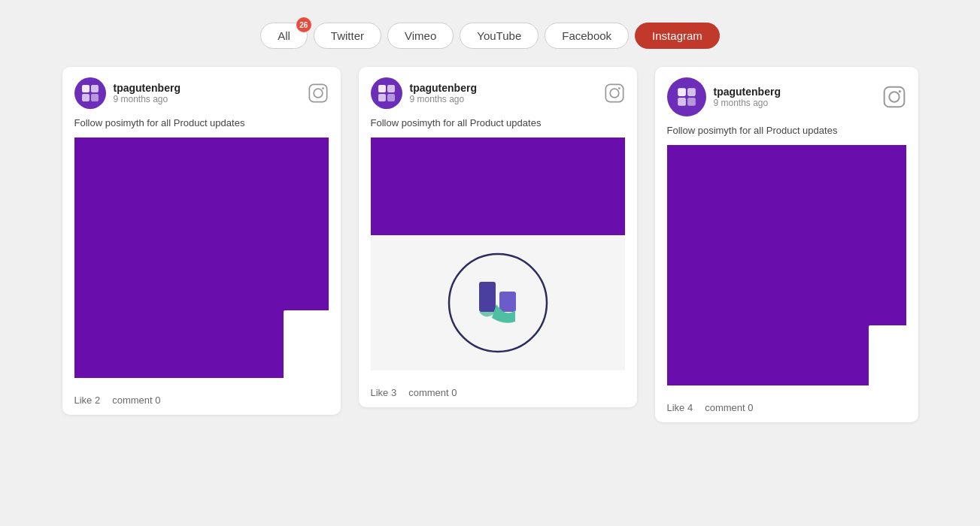 Image resolution: width=980 pixels, height=526 pixels. I want to click on card-3-likes: Like 4, so click(680, 407).